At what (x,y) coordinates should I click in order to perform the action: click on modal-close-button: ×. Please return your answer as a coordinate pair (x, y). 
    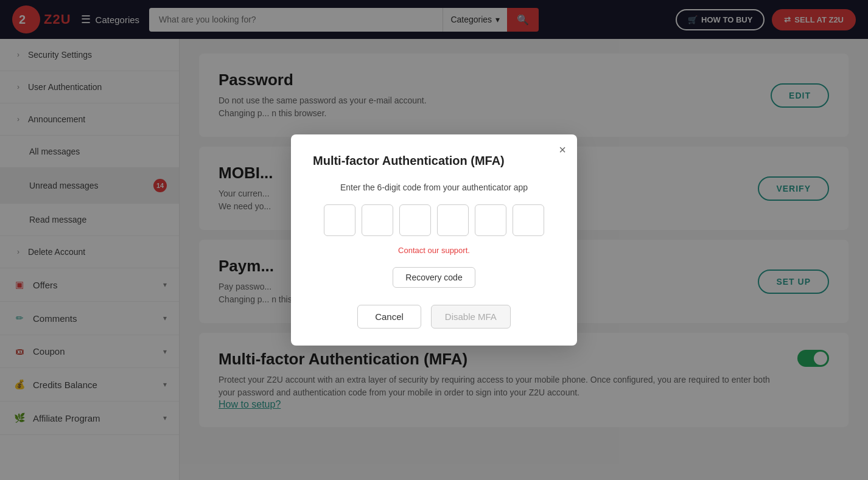
    Looking at the image, I should click on (562, 150).